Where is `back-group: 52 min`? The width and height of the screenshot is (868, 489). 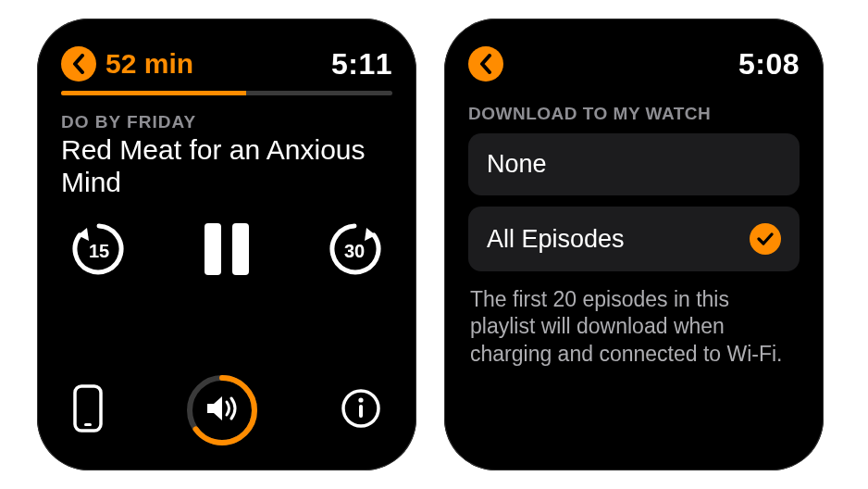
back-group: 52 min is located at coordinates (128, 64).